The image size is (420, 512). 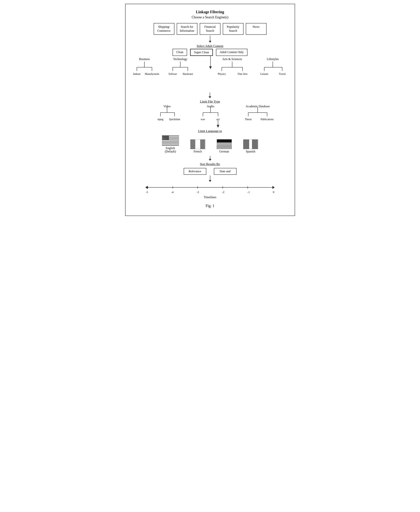 What do you see at coordinates (273, 59) in the screenshot?
I see `svg-text: Lifestyles` at bounding box center [273, 59].